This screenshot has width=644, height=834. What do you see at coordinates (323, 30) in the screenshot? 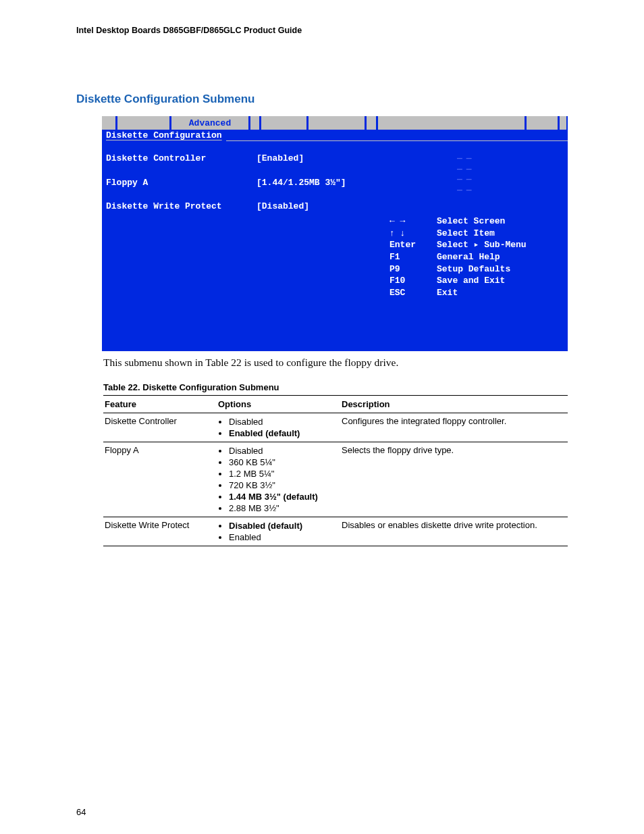
I see `page-header: Intel Desktop Boards D865GBF/D865GLC Pro…` at bounding box center [323, 30].